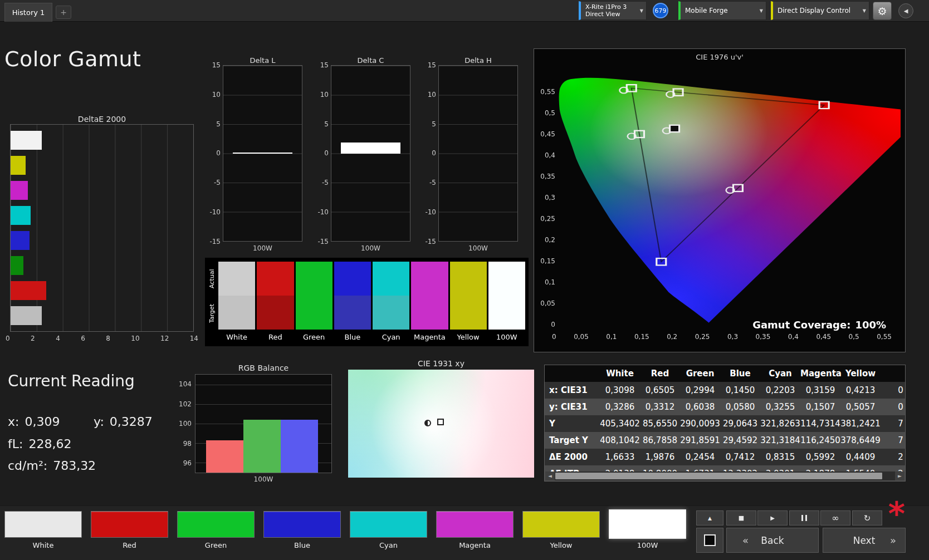  Describe the element at coordinates (187, 463) in the screenshot. I see `ytick: 96` at that location.